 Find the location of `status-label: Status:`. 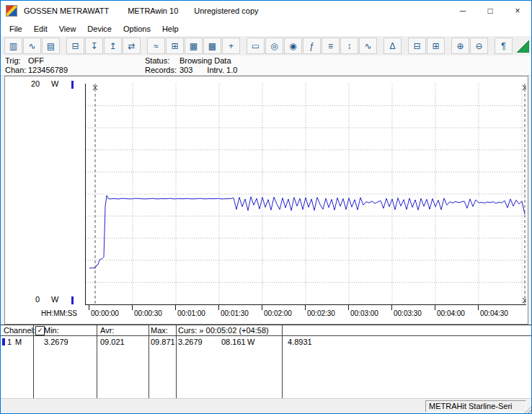

status-label: Status: is located at coordinates (162, 61).